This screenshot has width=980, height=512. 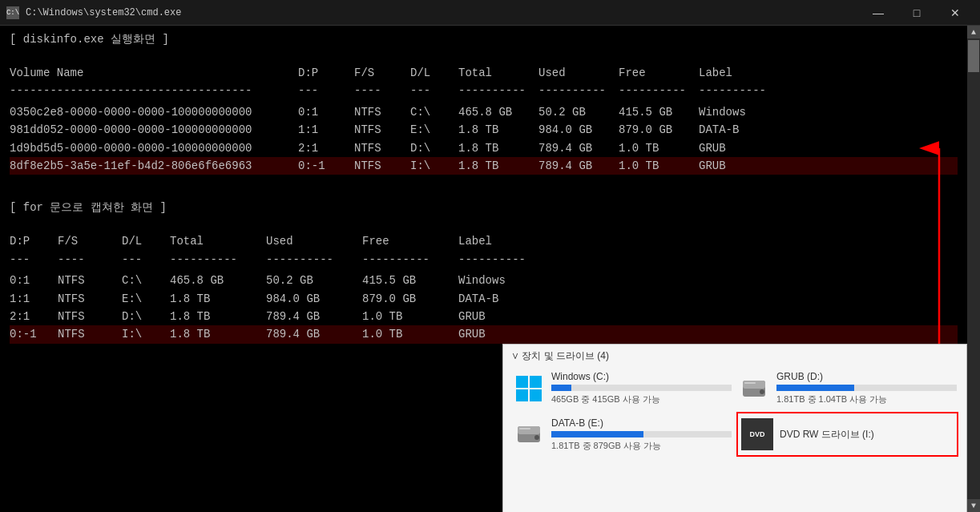 I want to click on table-row: 2:1 NTFS D:\ 1.8 TB 789.4 GB 1.0 TB GRUB, so click(x=484, y=316).